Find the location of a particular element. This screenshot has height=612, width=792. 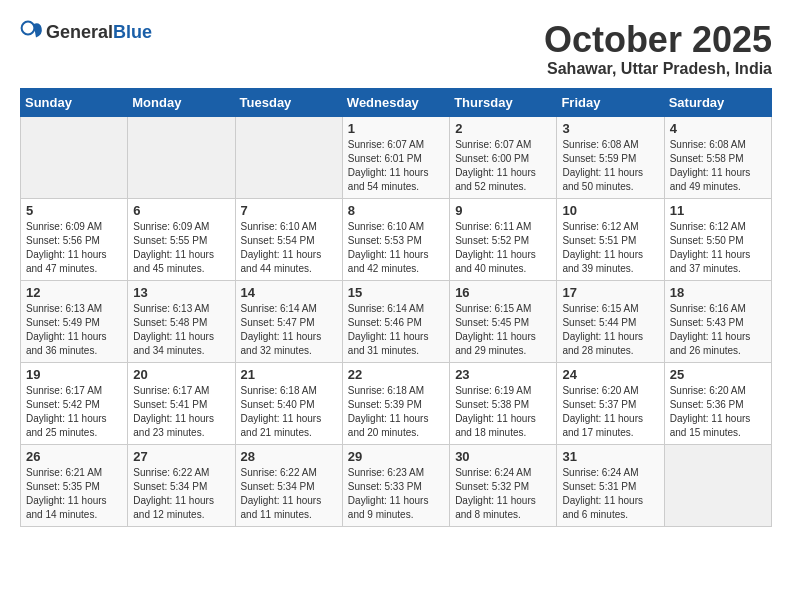

day-info: Sunrise: 6:12 AMSunset: 5:51 PMDaylight:… is located at coordinates (610, 248).